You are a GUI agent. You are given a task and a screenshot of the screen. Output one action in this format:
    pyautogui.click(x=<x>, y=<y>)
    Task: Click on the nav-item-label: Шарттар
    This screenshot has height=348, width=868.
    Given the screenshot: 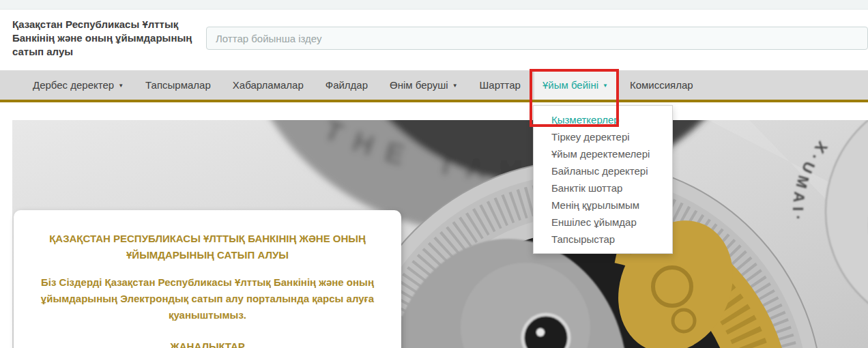 What is the action you would take?
    pyautogui.click(x=500, y=85)
    